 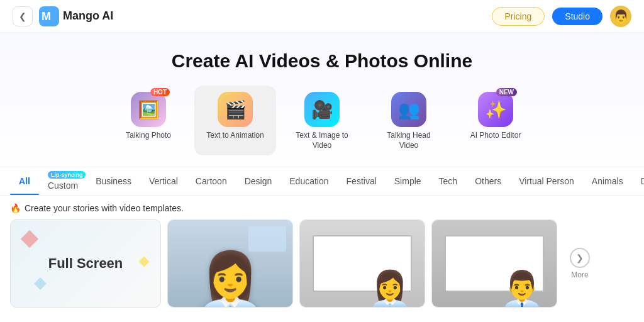 I want to click on category-bar: All Lip-syncing Custom Business Vertical…, so click(x=322, y=181).